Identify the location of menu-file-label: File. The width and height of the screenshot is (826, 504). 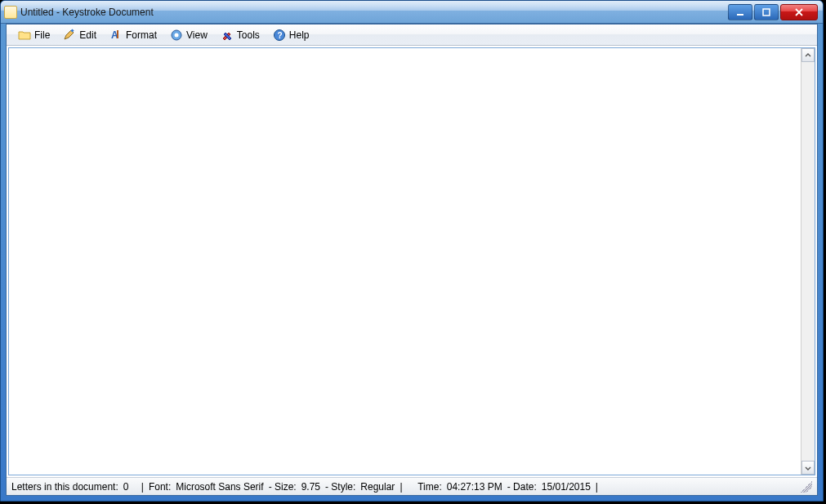
(42, 35).